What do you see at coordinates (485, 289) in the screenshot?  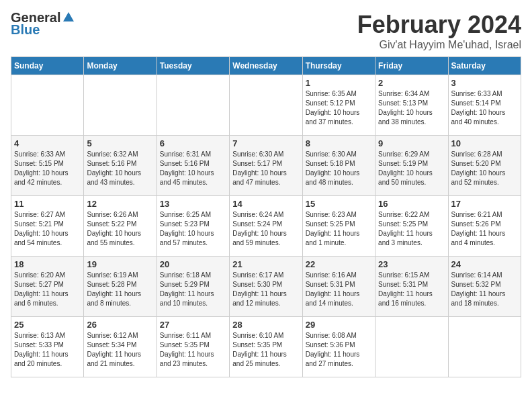 I see `cell-info: Sunrise: 6:14 AM Sunset: 5:32 PM Dayligh…` at bounding box center [485, 289].